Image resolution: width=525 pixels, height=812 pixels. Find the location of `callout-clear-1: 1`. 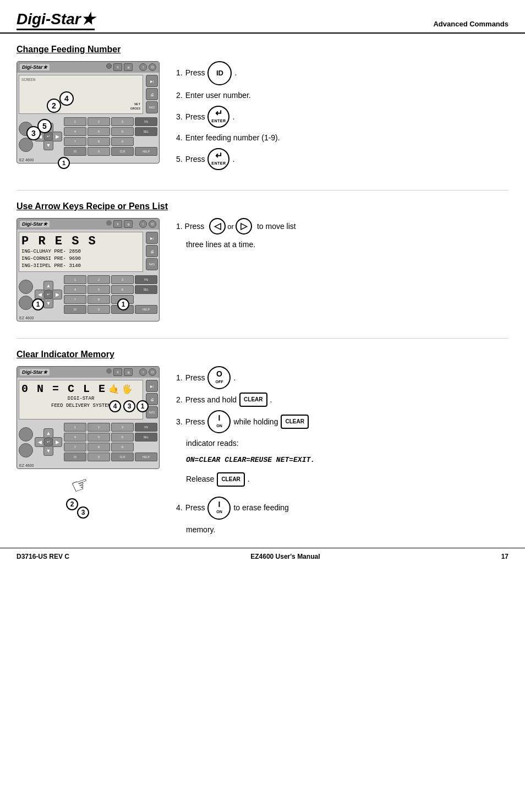

callout-clear-1: 1 is located at coordinates (143, 406).